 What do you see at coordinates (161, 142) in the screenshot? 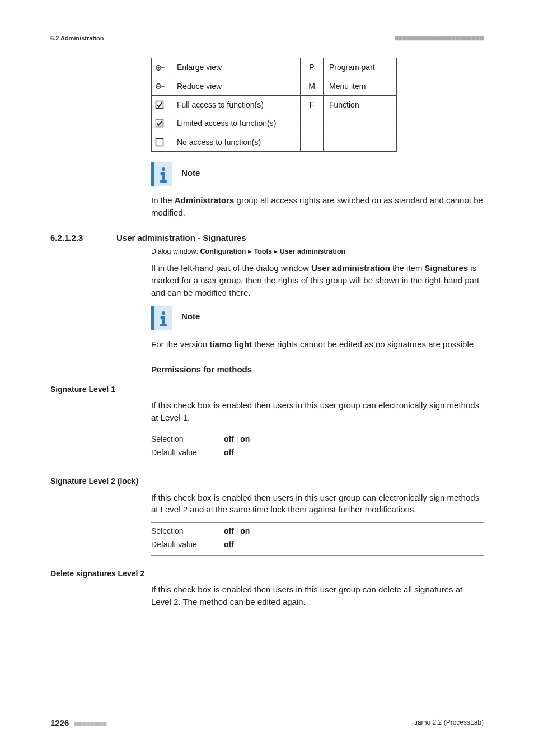
I see `check-none-icon` at bounding box center [161, 142].